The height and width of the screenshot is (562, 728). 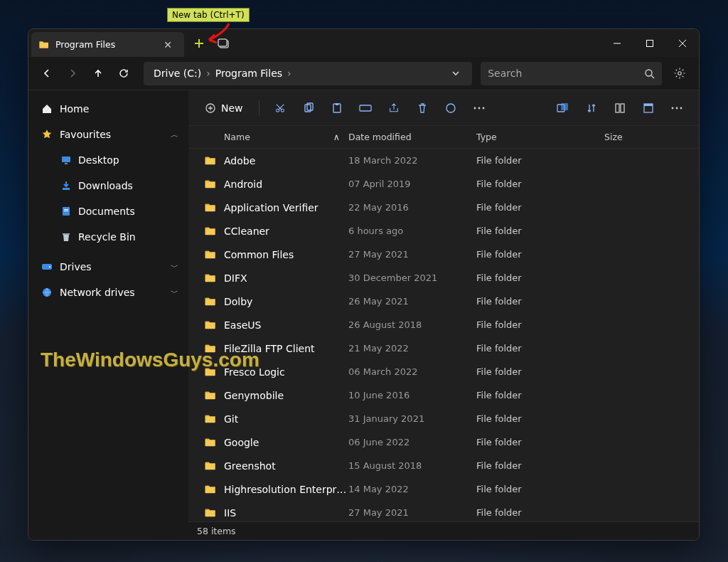 I want to click on file-name: Adobe, so click(x=286, y=161).